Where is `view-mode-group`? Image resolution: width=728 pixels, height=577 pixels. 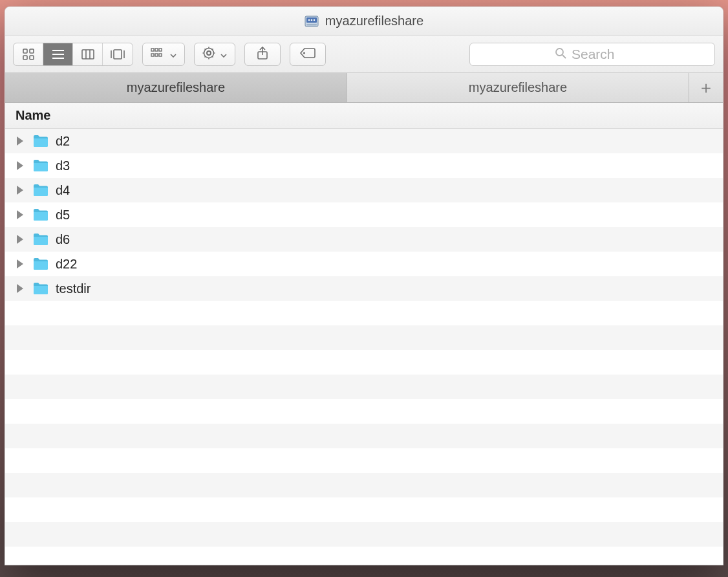 view-mode-group is located at coordinates (73, 54).